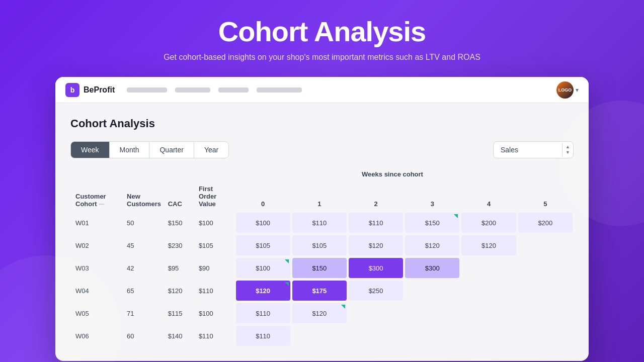 Image resolution: width=644 pixels, height=362 pixels. I want to click on col-header-3: 3, so click(432, 196).